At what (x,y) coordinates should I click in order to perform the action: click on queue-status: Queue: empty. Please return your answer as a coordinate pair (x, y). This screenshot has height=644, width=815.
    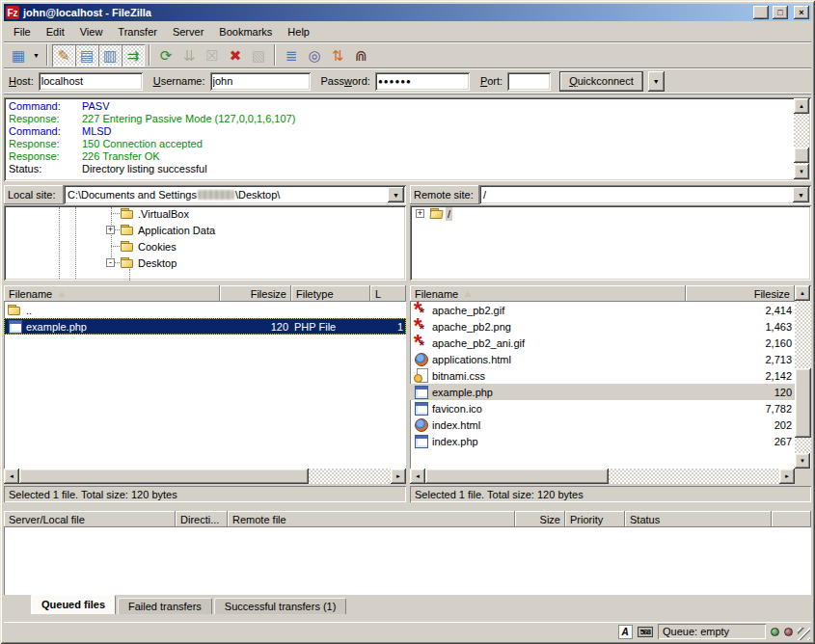
    Looking at the image, I should click on (712, 631).